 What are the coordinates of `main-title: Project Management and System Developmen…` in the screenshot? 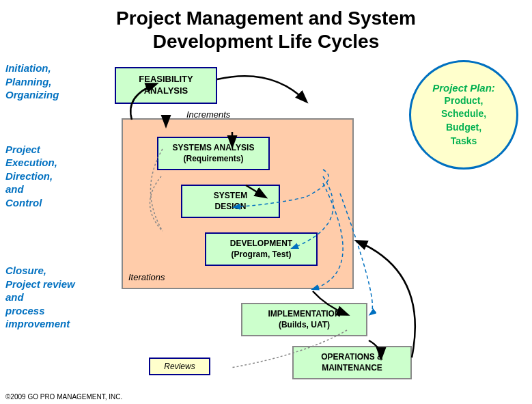 It's located at (266, 26).